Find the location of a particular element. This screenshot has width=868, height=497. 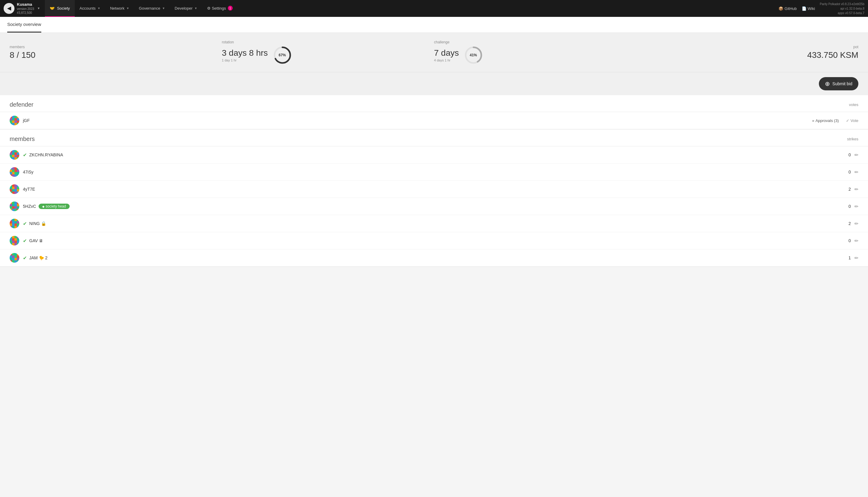

tab-society-overview: Society overview is located at coordinates (24, 25).